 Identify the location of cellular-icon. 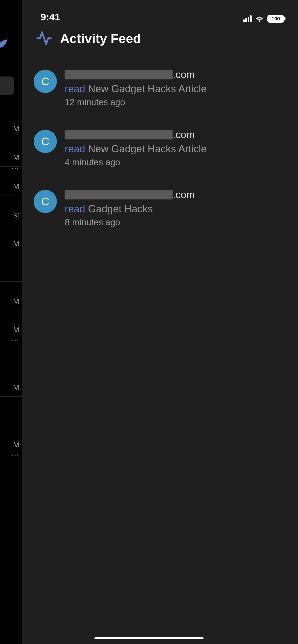
(247, 19).